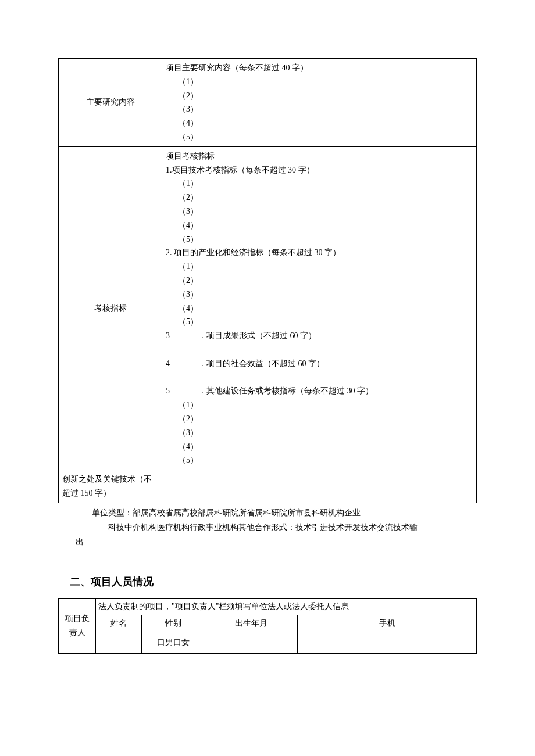  I want to click on assessment-header: 项目考核指标, so click(319, 156).